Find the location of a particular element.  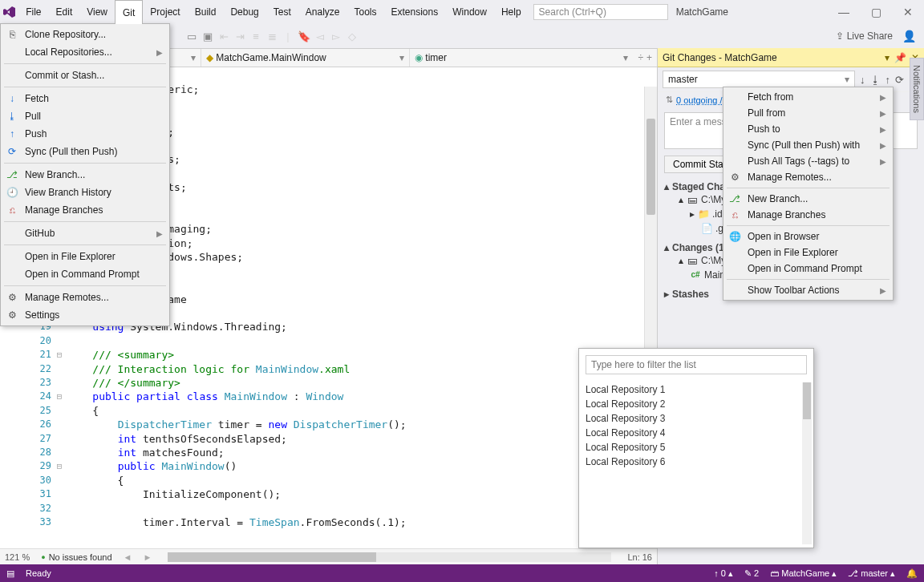

prev-issue-icon: ◄ is located at coordinates (128, 557).